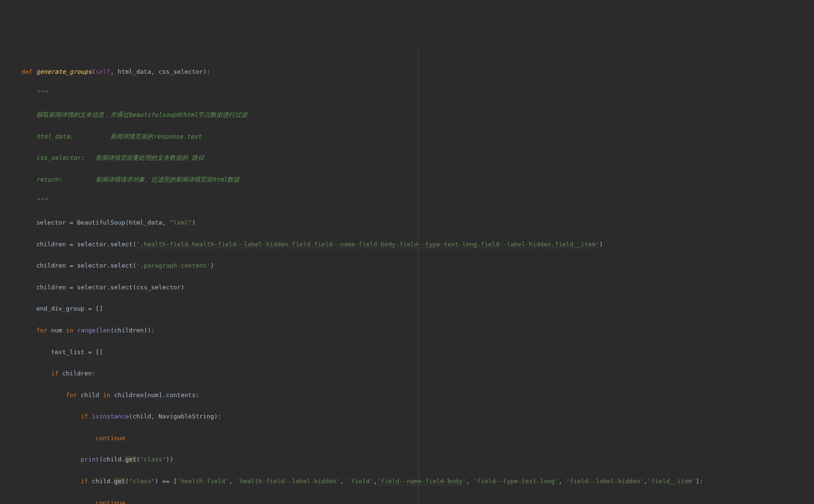  Describe the element at coordinates (410, 417) in the screenshot. I see `code-line: if isinstance(child, NavigableString):` at that location.